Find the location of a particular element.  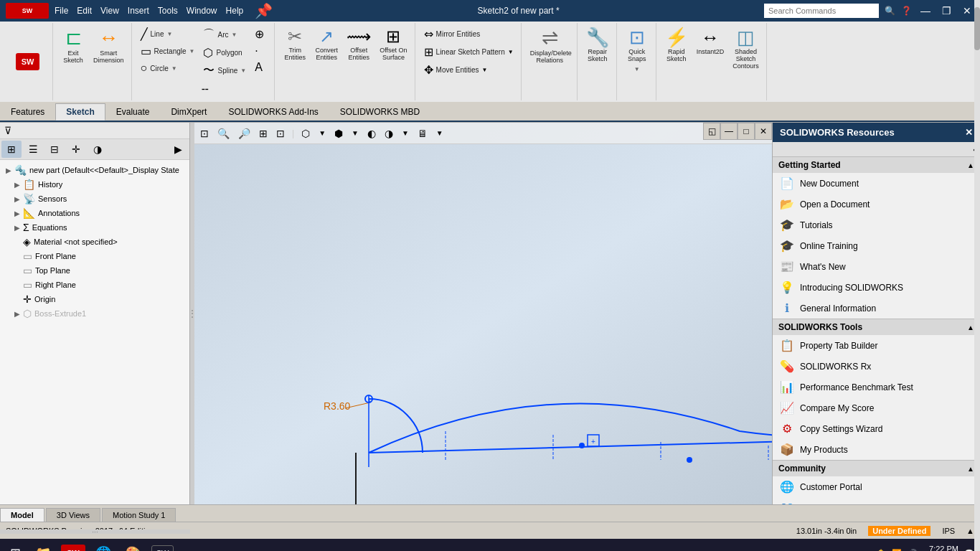

mirror-entities-button: ⇔ Mirror Entities is located at coordinates (452, 34).